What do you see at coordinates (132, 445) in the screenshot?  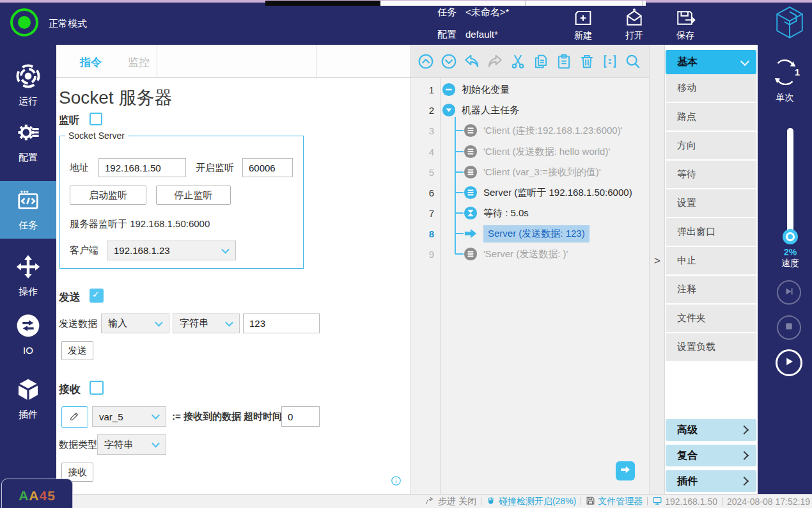 I see `data-type-select: 字符串` at bounding box center [132, 445].